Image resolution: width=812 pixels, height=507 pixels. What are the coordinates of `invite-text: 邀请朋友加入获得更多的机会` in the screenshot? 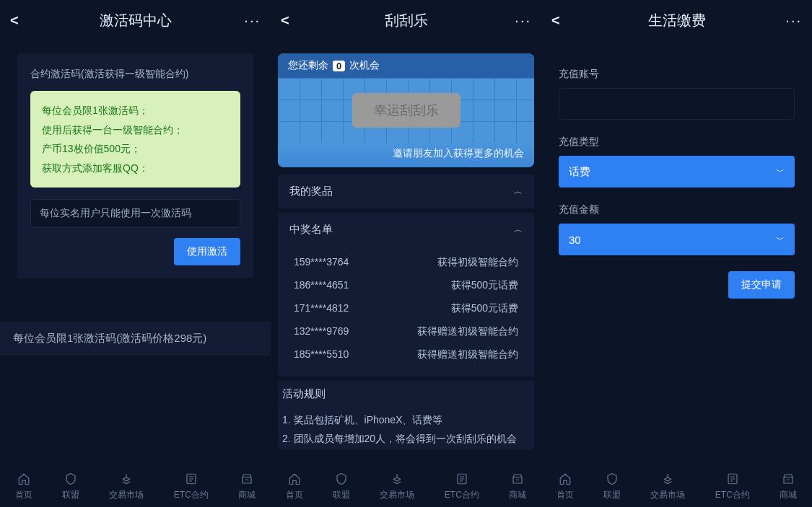 It's located at (406, 154).